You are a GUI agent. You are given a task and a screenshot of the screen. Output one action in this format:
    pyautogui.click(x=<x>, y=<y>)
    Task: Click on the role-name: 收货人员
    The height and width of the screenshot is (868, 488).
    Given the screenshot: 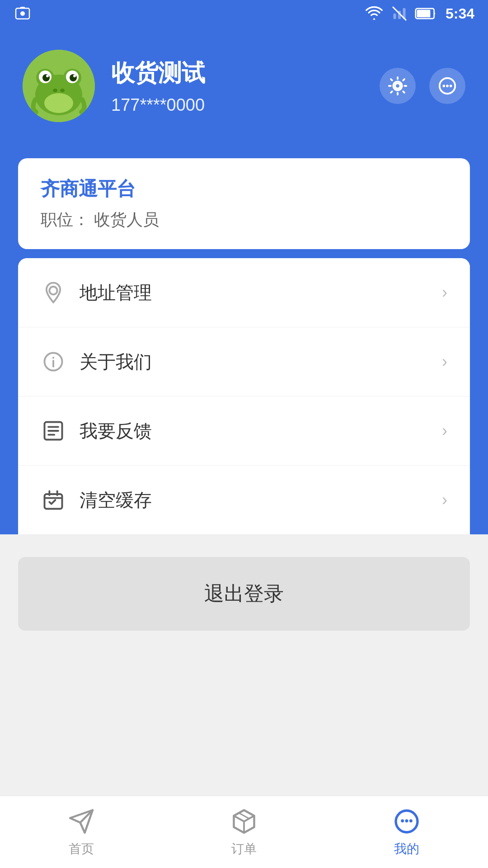 What is the action you would take?
    pyautogui.click(x=127, y=220)
    